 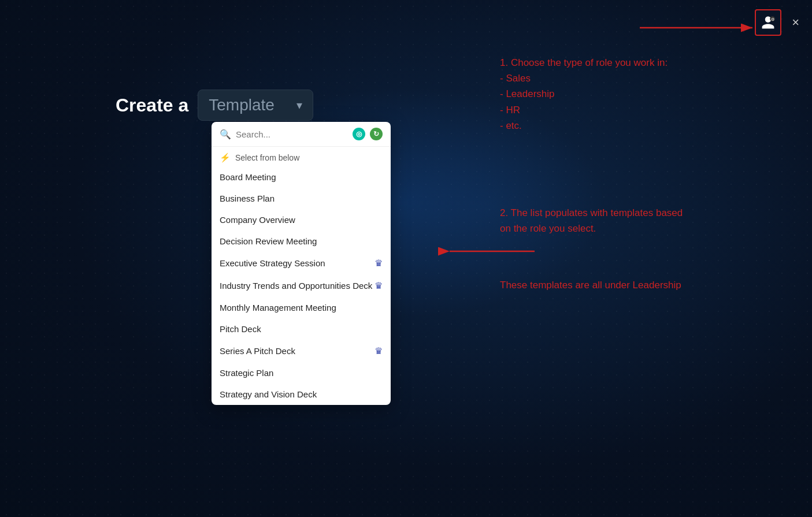 What do you see at coordinates (240, 329) in the screenshot?
I see `list-item-label: Pitch Deck` at bounding box center [240, 329].